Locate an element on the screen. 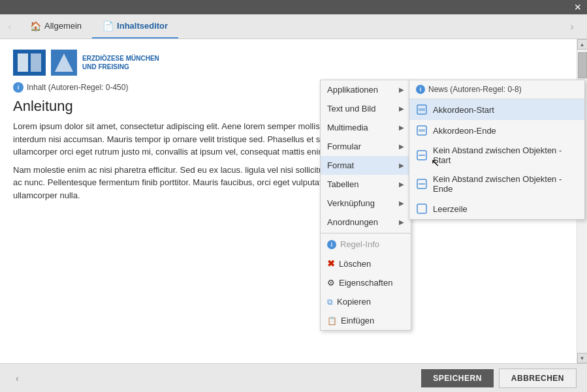 This screenshot has height=392, width=587. sub-menu: i News (Autoren-Regel: 0-8) Akkordeon-St… is located at coordinates (497, 150).